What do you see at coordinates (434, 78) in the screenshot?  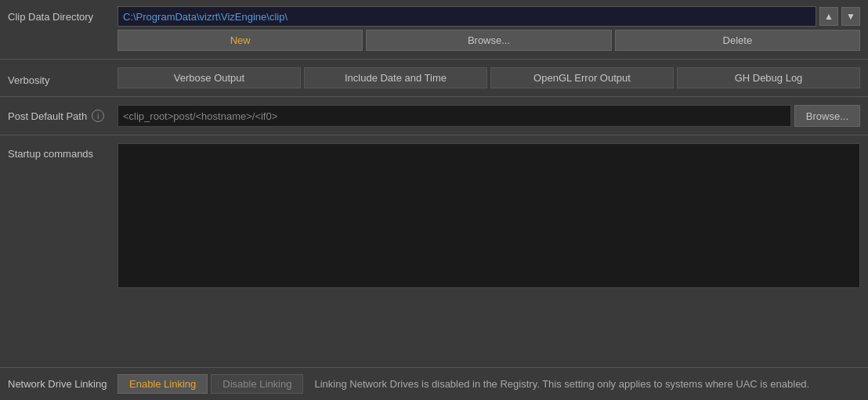 I see `verbosity-section: Verbosity Verbose Output Include Date an…` at bounding box center [434, 78].